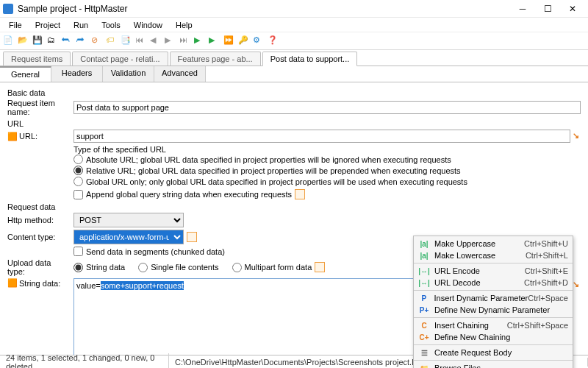  What do you see at coordinates (548, 298) in the screenshot?
I see `ctx-shortcut: Ctrl+Space` at bounding box center [548, 298].